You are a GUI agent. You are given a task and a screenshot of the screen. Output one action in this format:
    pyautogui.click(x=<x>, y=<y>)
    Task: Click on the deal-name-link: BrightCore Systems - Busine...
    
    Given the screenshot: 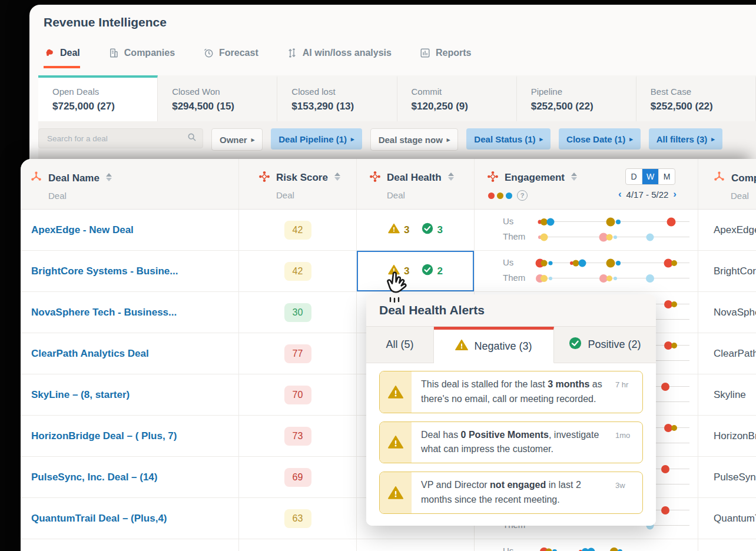 What is the action you would take?
    pyautogui.click(x=130, y=271)
    